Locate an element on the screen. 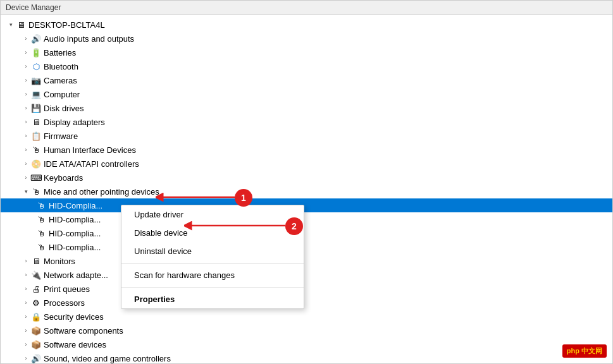  tree-item-hid1: 🖱 HID-Complia... is located at coordinates (306, 205).